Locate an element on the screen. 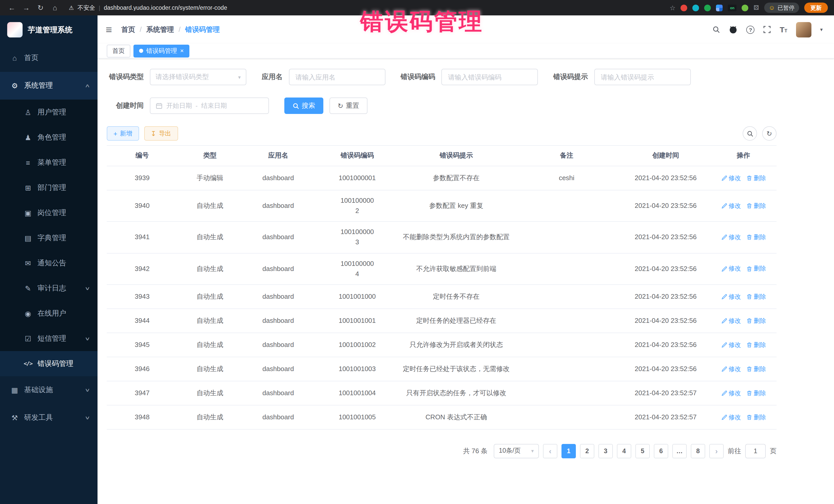  extension-icon-on-badge: on is located at coordinates (732, 8).